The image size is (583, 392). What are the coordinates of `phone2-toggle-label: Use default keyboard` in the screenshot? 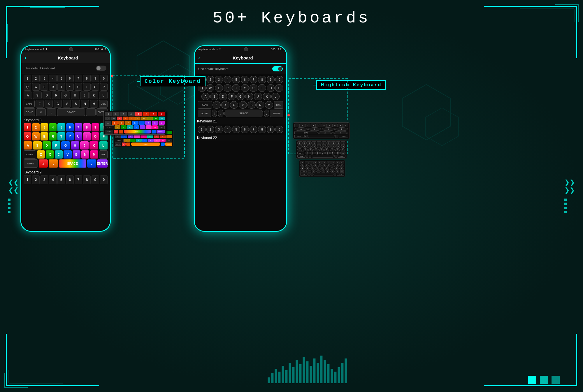 It's located at (213, 69).